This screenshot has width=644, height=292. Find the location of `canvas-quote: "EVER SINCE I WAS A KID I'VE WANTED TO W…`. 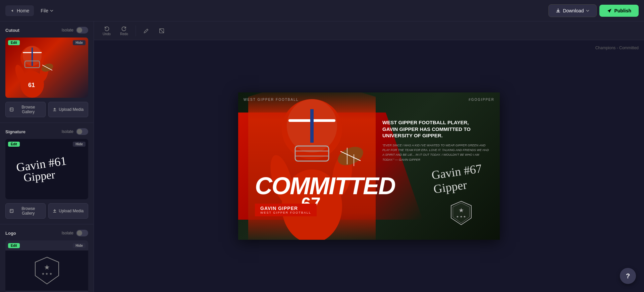

canvas-quote: "EVER SINCE I WAS A KID I'VE WANTED TO W… is located at coordinates (436, 153).